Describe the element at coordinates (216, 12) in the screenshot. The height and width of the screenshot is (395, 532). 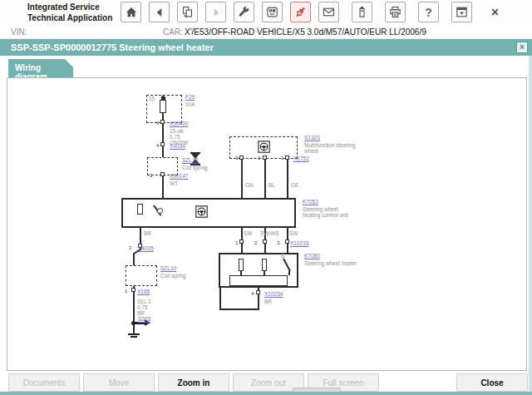
I see `forward-button` at that location.